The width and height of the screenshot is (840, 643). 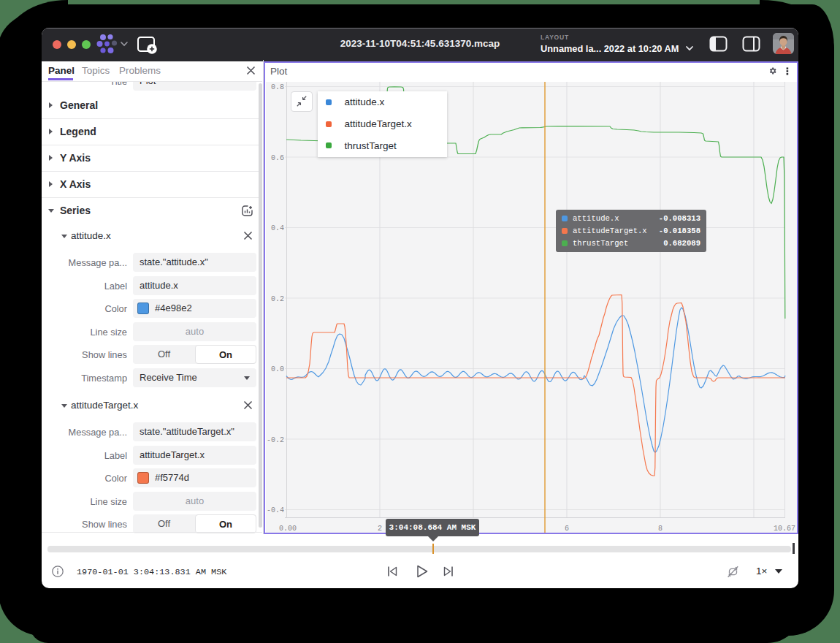 What do you see at coordinates (278, 300) in the screenshot?
I see `svg-text: 0.2` at bounding box center [278, 300].